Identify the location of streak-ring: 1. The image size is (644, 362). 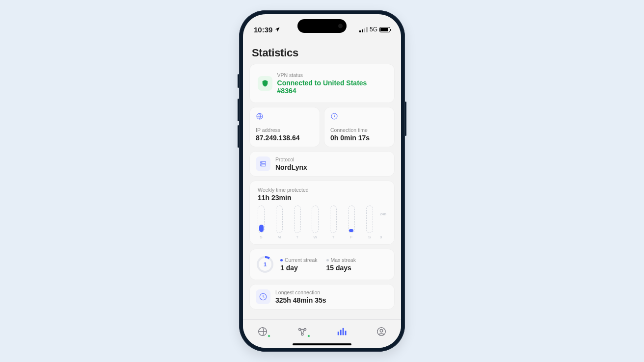
(265, 264).